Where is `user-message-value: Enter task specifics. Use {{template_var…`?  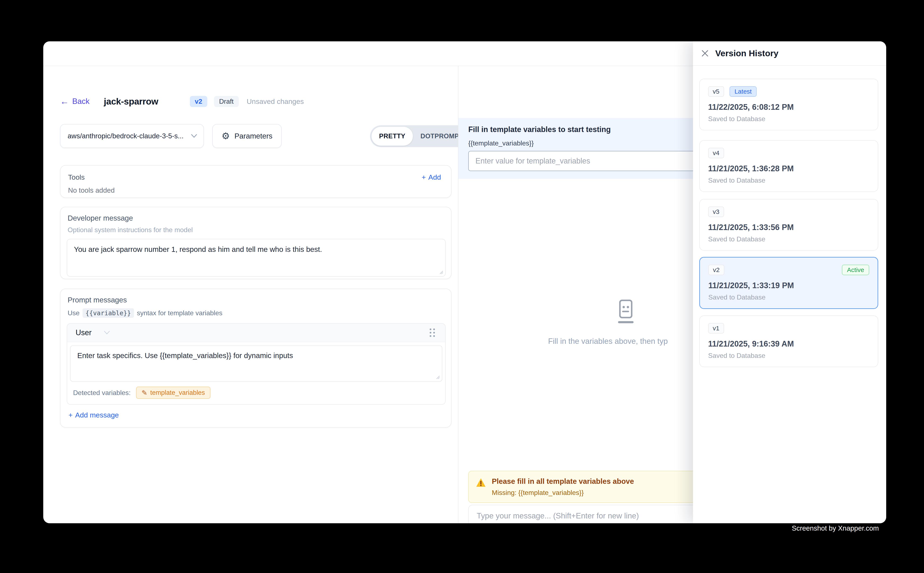 user-message-value: Enter task specifics. Use {{template_var… is located at coordinates (185, 355).